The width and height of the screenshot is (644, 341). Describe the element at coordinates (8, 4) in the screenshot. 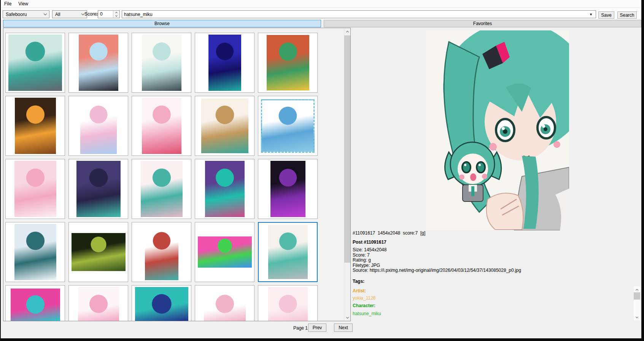

I see `menu-file: File` at that location.